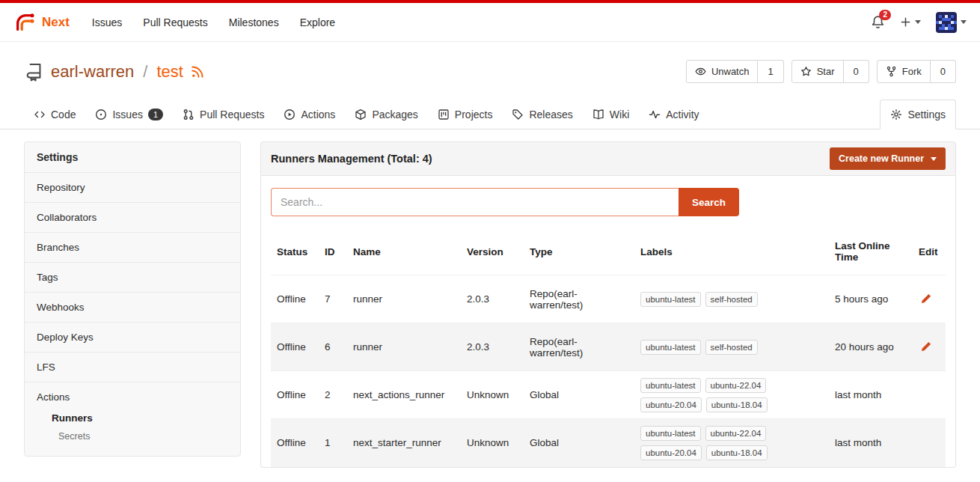 The width and height of the screenshot is (980, 482). What do you see at coordinates (310, 115) in the screenshot?
I see `tab-actions: Actions` at bounding box center [310, 115].